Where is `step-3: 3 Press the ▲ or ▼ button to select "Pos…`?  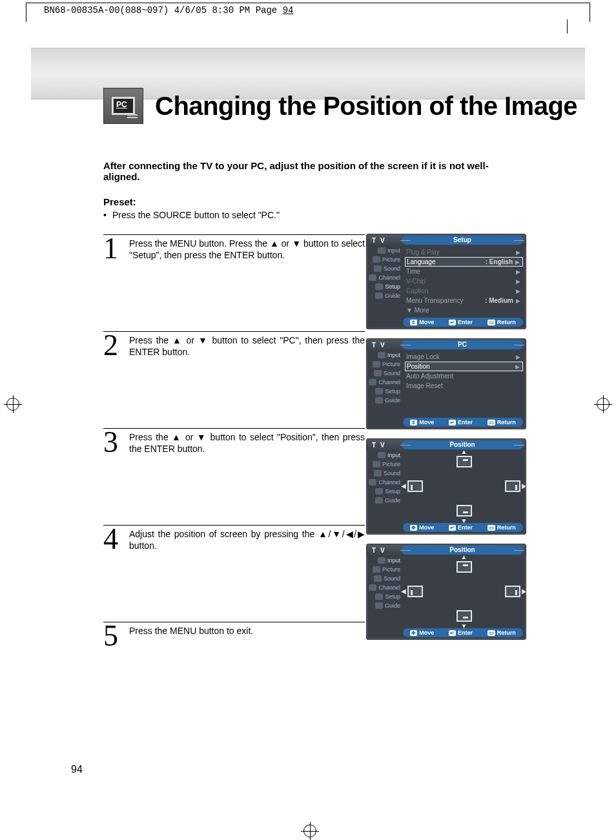 step-3: 3 Press the ▲ or ▼ button to select "Pos… is located at coordinates (234, 442).